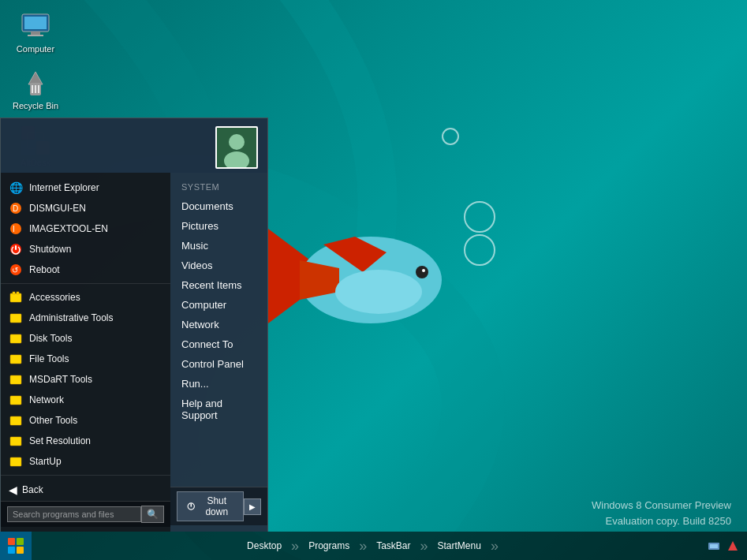 The height and width of the screenshot is (560, 747). What do you see at coordinates (85, 400) in the screenshot?
I see `start-menu-item-network: Network` at bounding box center [85, 400].